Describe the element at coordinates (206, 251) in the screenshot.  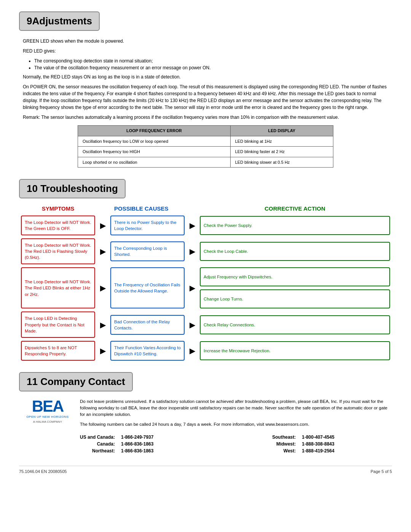
I see `trouble-row-2: The Loop Detector will NOT Work. The Red…` at that location.